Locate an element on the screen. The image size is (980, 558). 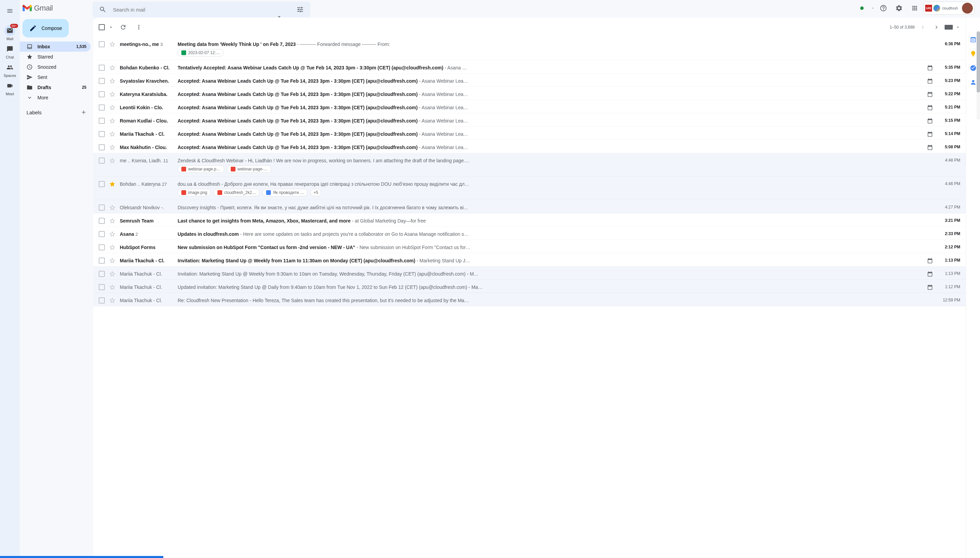
sidebar-item-snoozed: Snoozed is located at coordinates (55, 67).